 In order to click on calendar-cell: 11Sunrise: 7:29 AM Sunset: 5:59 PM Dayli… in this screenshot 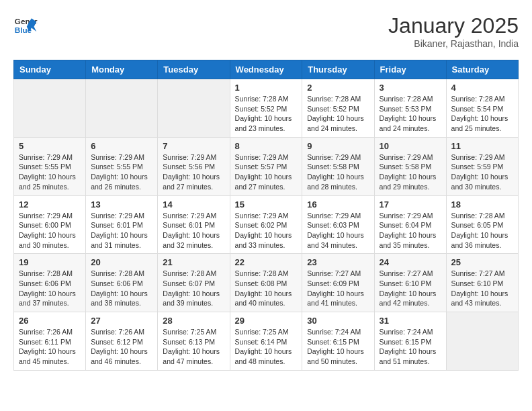, I will do `click(482, 167)`.